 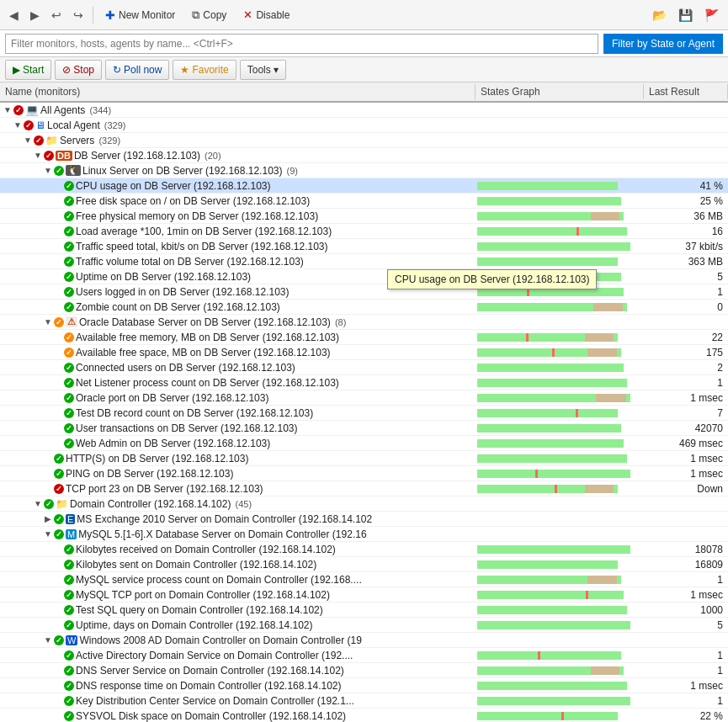 What do you see at coordinates (364, 262) in the screenshot?
I see `tree-row: ✓Traffic volume total on DB Server (192.…` at bounding box center [364, 262].